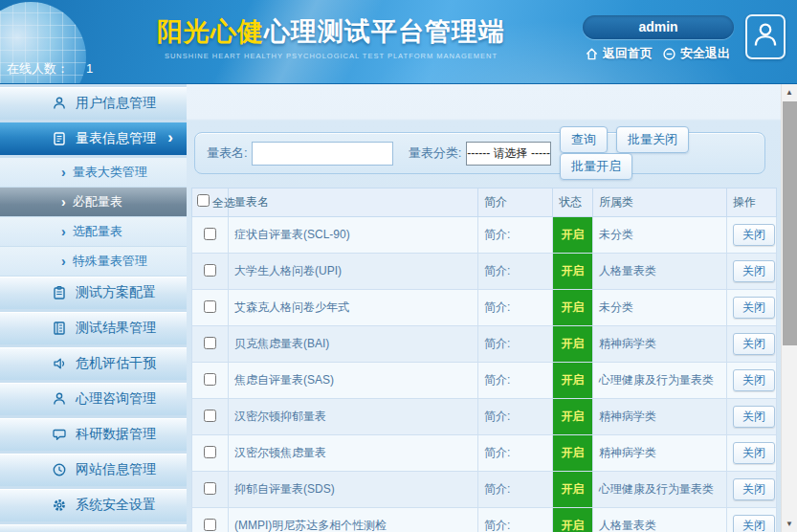 This screenshot has height=532, width=797. Describe the element at coordinates (354, 344) in the screenshot. I see `scale-name: 贝克焦虑量表(BAI)` at that location.